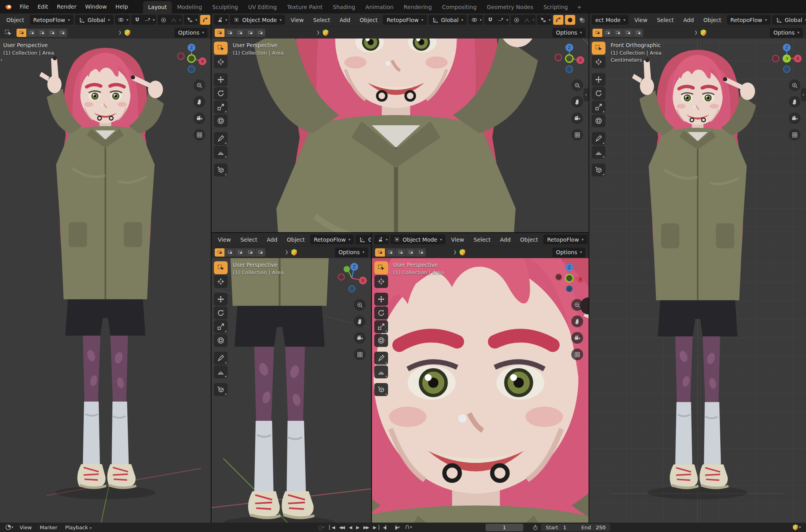  What do you see at coordinates (305, 7) in the screenshot?
I see `tab-texture-paint: Texture Paint` at bounding box center [305, 7].